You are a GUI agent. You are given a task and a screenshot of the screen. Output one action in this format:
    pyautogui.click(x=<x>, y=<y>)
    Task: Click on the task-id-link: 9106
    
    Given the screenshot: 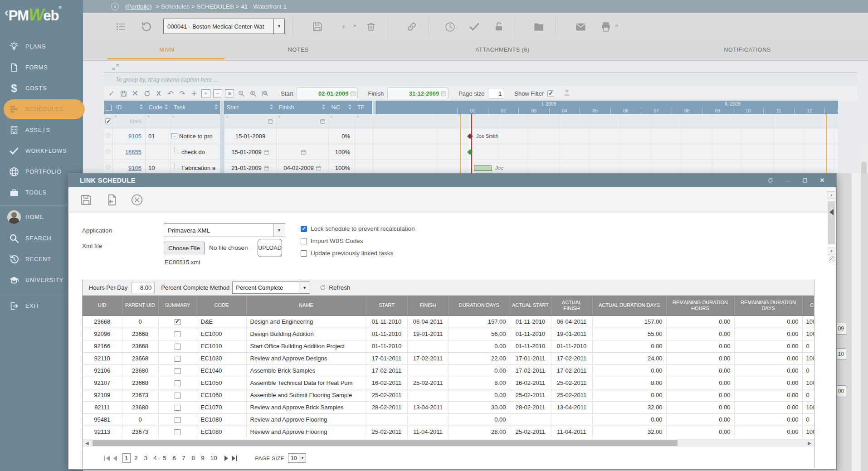 What is the action you would take?
    pyautogui.click(x=129, y=168)
    